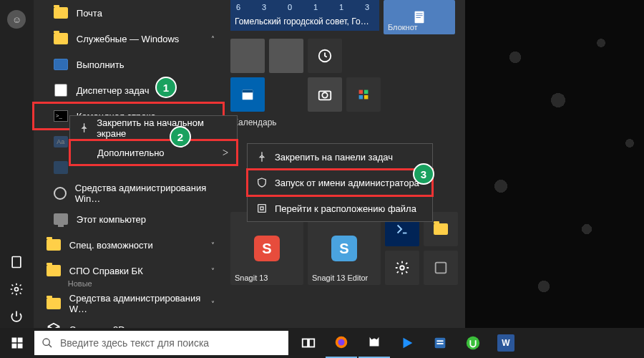  What do you see at coordinates (162, 128) in the screenshot?
I see `ctx-pin-start-label: Закрепить на начальном экране` at bounding box center [162, 128].